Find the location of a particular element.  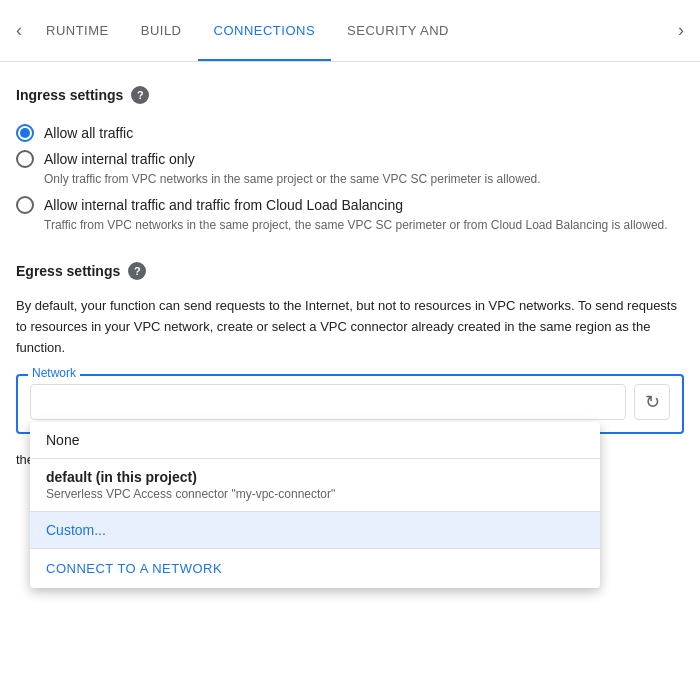

network-row: None default (in this project) Serverles… is located at coordinates (350, 402).